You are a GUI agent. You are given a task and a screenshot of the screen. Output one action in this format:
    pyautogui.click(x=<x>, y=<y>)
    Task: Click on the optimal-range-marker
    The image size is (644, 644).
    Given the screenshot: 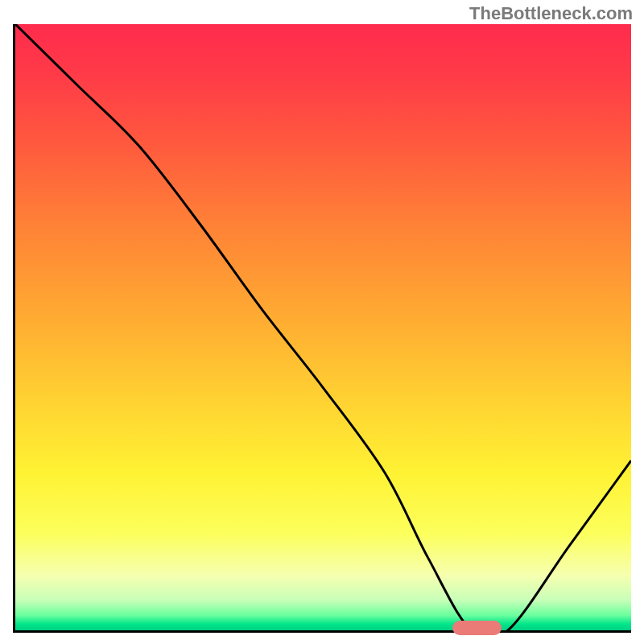 What is the action you would take?
    pyautogui.click(x=477, y=628)
    